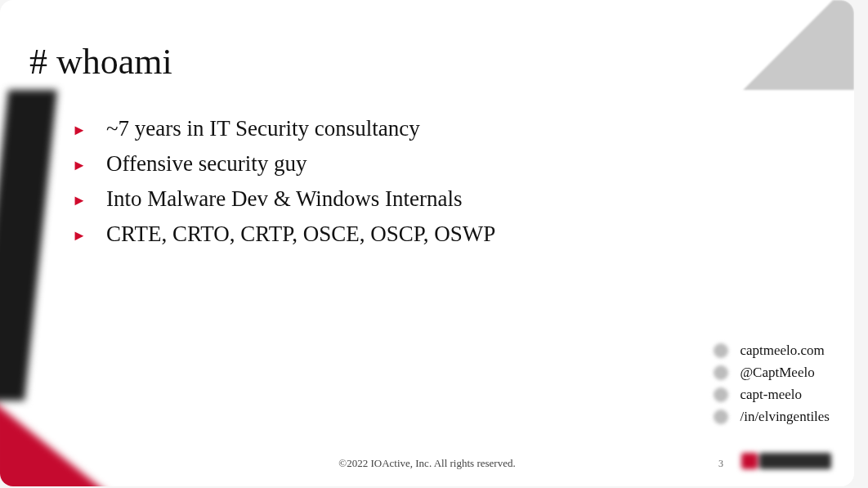  I want to click on contact-list: captmeelo.com @CaptMeelo capt-meelo /in/…, so click(772, 387).